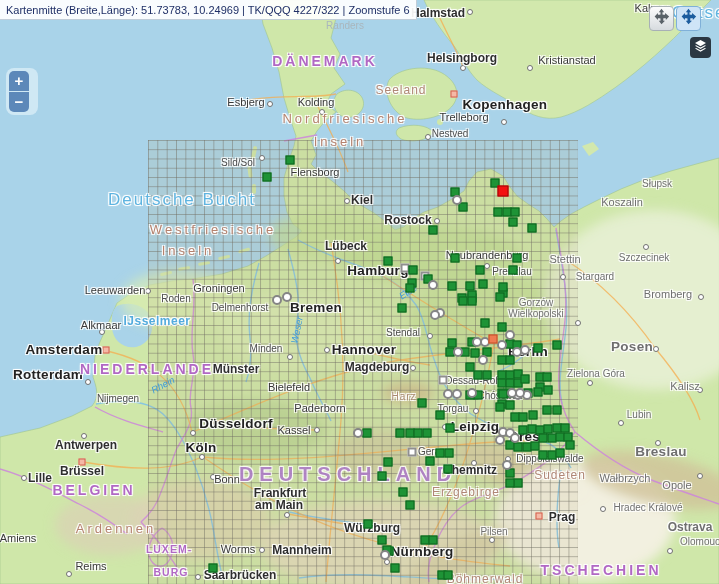 This screenshot has height=584, width=719. I want to click on record-marker-red, so click(504, 192).